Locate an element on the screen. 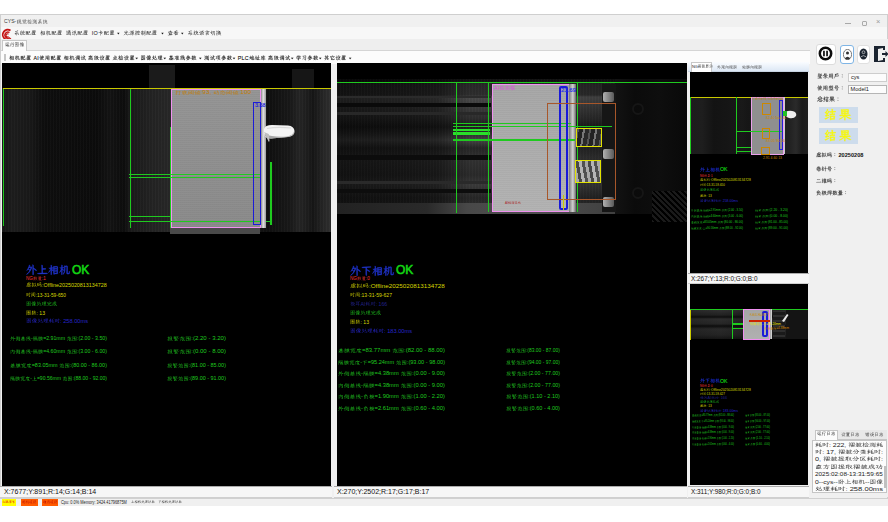 This screenshot has width=888, height=522. svg-text: 3424.41796875M is located at coordinates (112, 502).